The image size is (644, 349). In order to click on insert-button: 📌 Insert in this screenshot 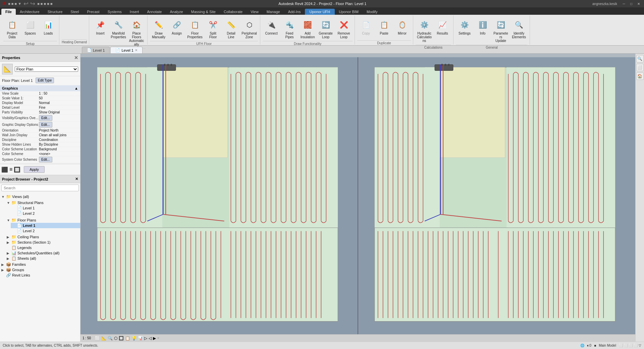, I will do `click(100, 29)`.